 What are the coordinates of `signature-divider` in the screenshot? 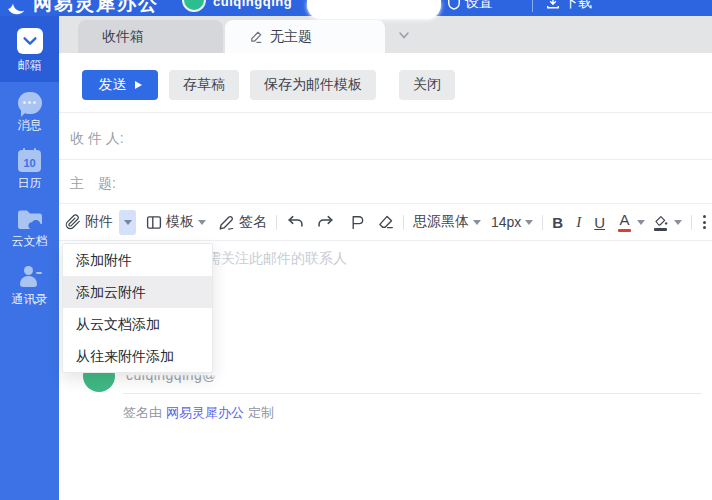 It's located at (412, 394).